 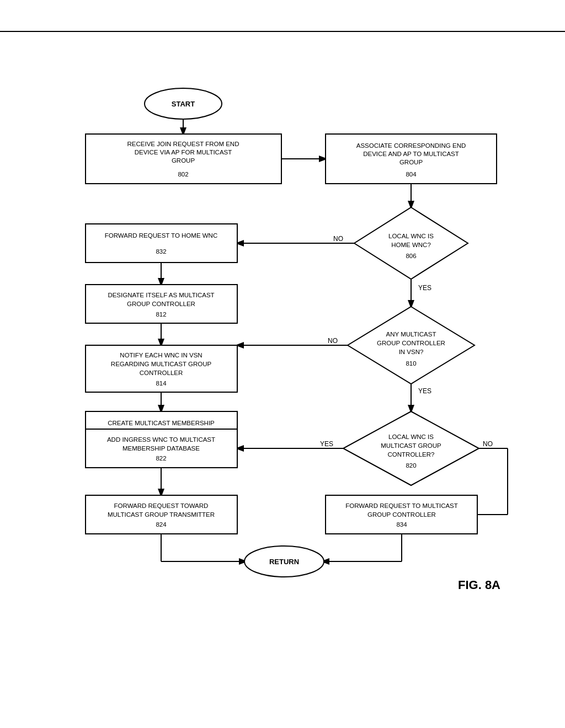 What do you see at coordinates (183, 174) in the screenshot?
I see `svg-text: 802` at bounding box center [183, 174].